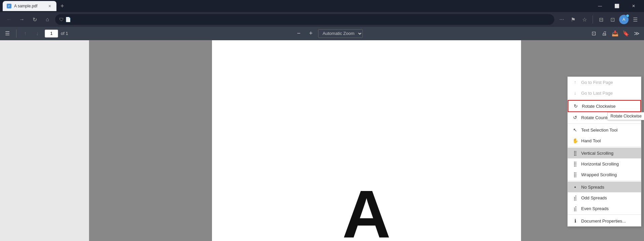 This screenshot has height=241, width=644. What do you see at coordinates (575, 93) in the screenshot?
I see `go-last-icon: ↓` at bounding box center [575, 93].